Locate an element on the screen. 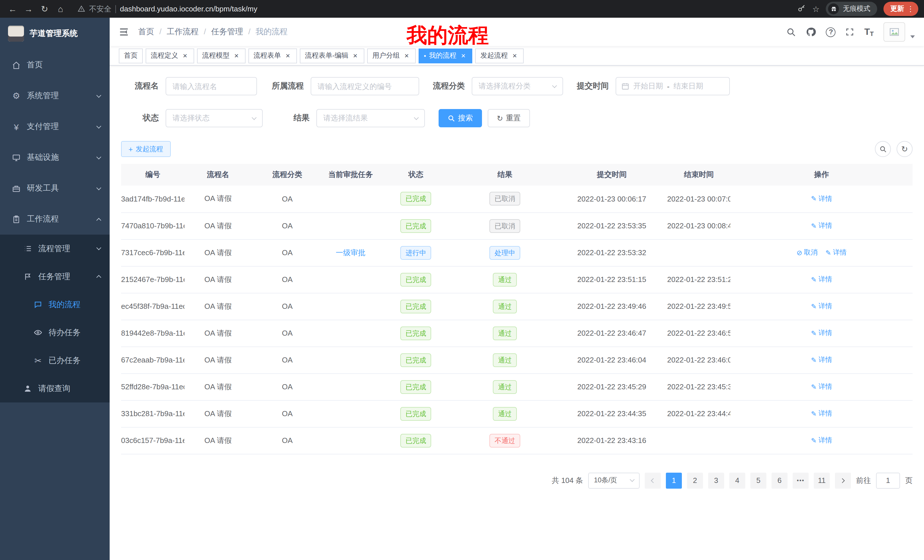  page-button: 11 is located at coordinates (822, 481).